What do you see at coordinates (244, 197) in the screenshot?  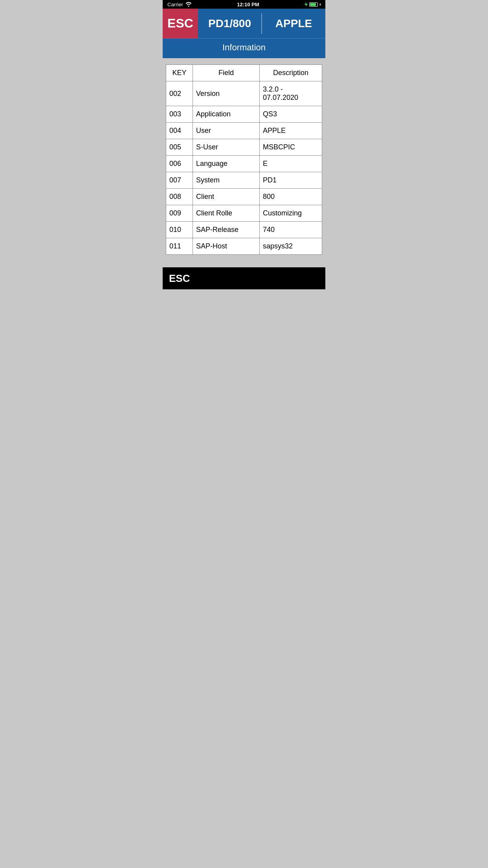 I see `table-row: 008Client800` at bounding box center [244, 197].